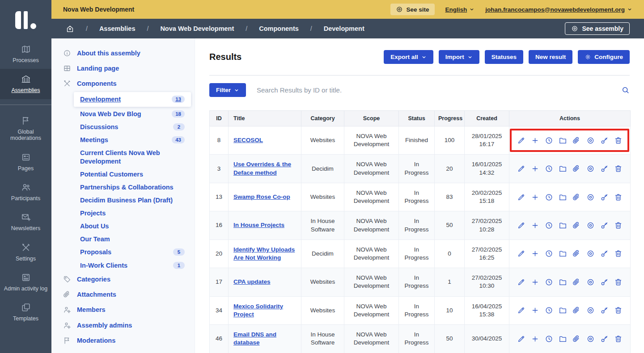 The image size is (644, 353). Describe the element at coordinates (123, 84) in the screenshot. I see `secondary-nav-item: Components` at that location.